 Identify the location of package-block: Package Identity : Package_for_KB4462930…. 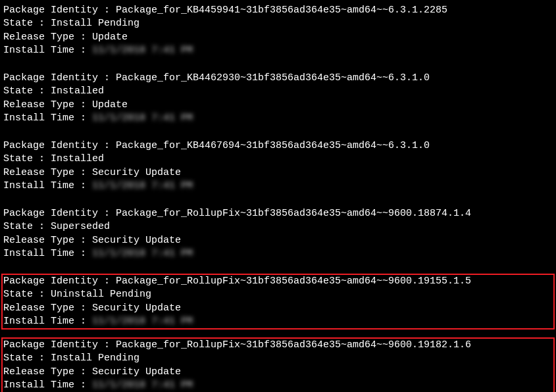
(278, 99).